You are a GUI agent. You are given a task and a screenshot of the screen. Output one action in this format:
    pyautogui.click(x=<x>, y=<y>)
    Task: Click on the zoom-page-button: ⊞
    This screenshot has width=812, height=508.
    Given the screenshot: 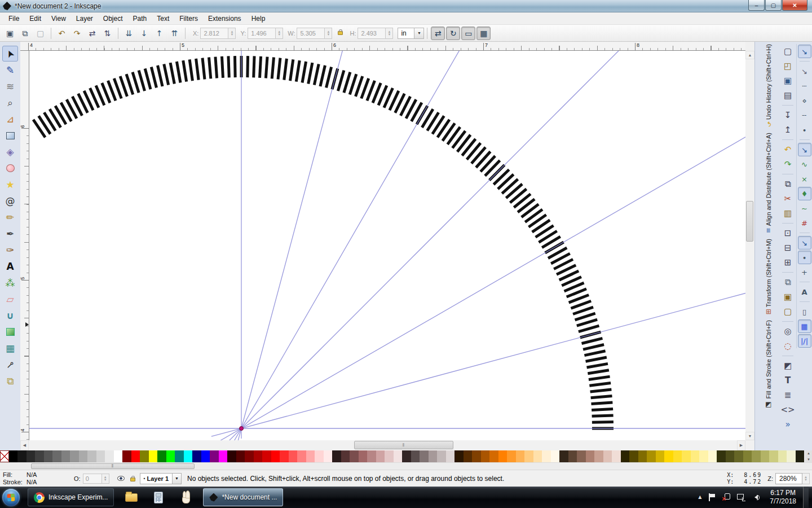 What is the action you would take?
    pyautogui.click(x=788, y=262)
    